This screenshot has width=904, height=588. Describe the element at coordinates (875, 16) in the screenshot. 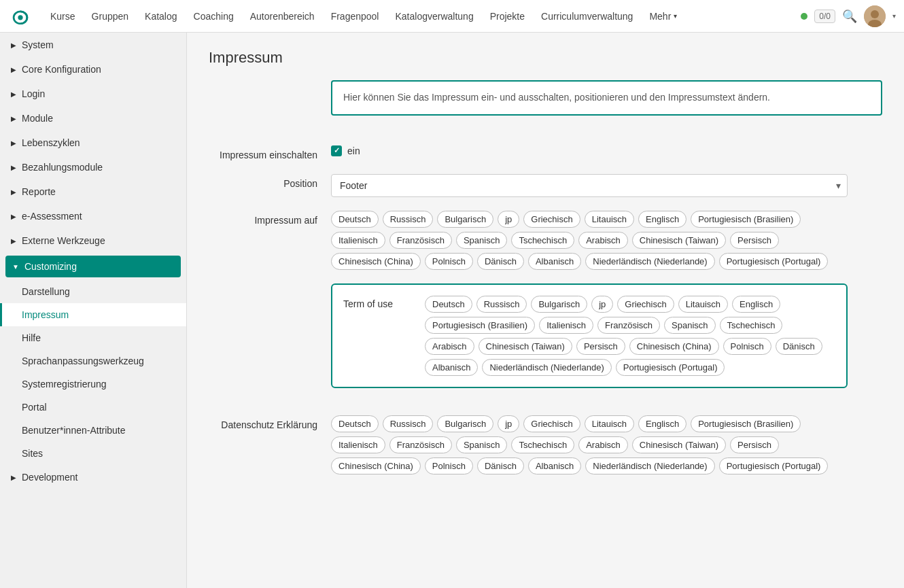

I see `avatar` at that location.